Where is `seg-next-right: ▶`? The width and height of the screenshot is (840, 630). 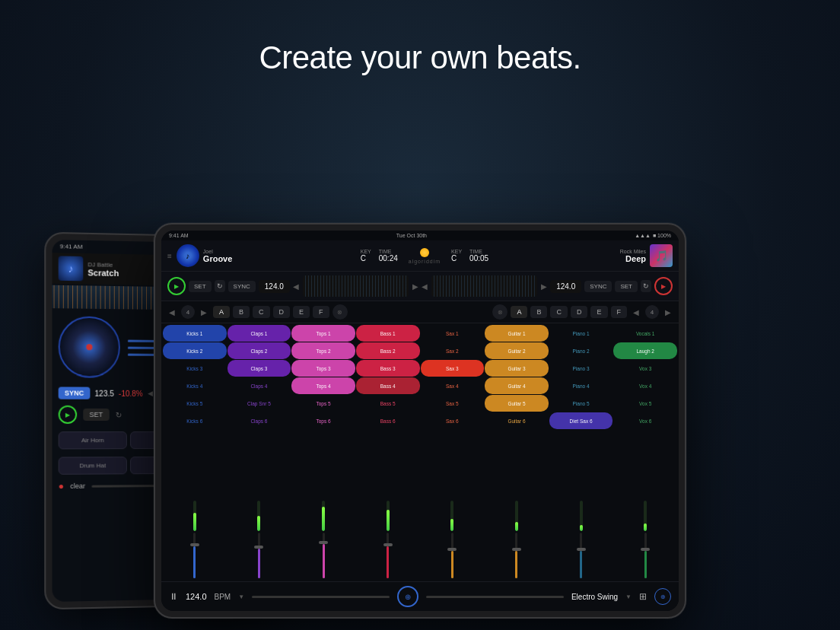
seg-next-right: ▶ is located at coordinates (668, 312).